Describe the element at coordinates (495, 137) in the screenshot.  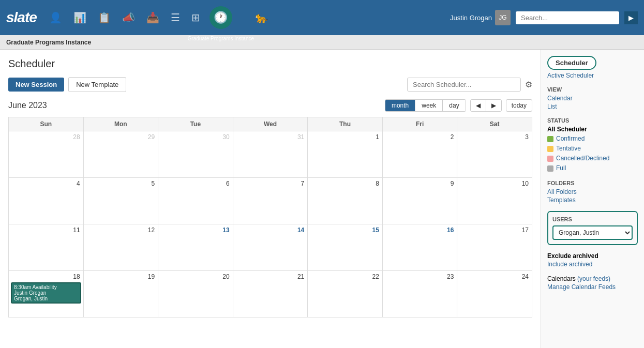
I see `day-number: 3` at that location.